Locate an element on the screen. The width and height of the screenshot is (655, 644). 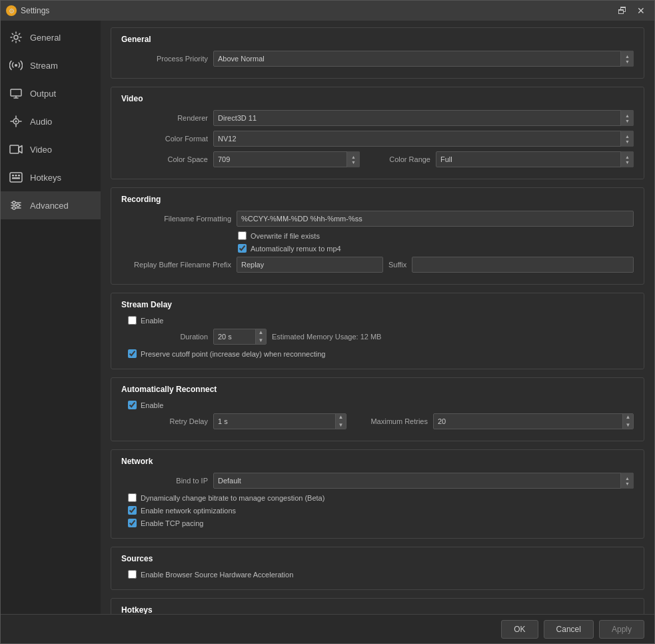
window-controls: 🗗 ✕ is located at coordinates (632, 11).